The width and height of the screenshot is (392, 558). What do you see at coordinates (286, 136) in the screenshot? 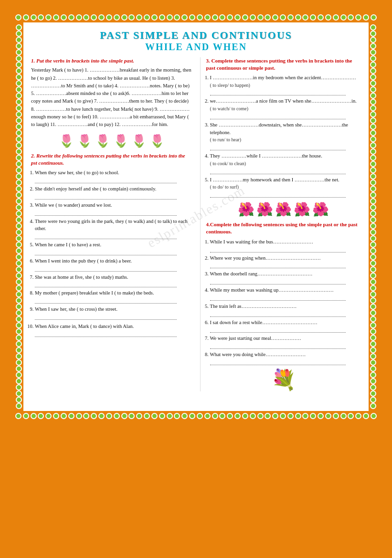
I see `section3-list: I ……………………in my bedroom when the acciden…` at bounding box center [286, 136].